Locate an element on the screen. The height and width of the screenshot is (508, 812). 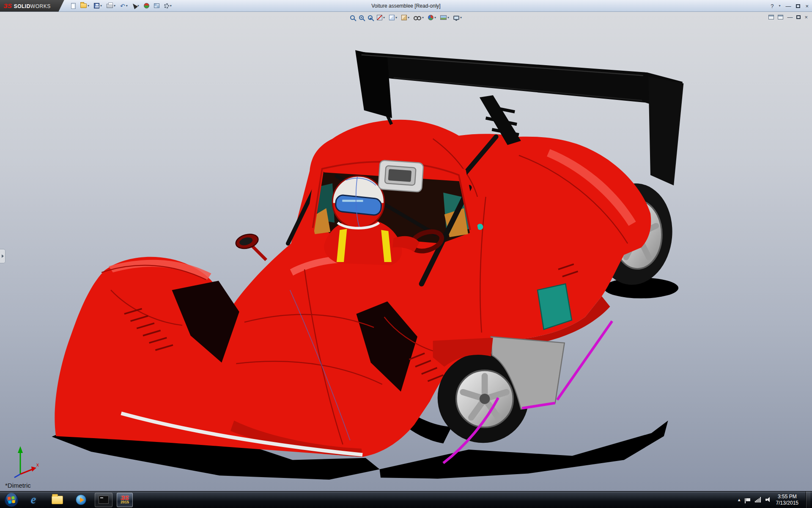
window-controls: ? ▾ — × is located at coordinates (790, 6).